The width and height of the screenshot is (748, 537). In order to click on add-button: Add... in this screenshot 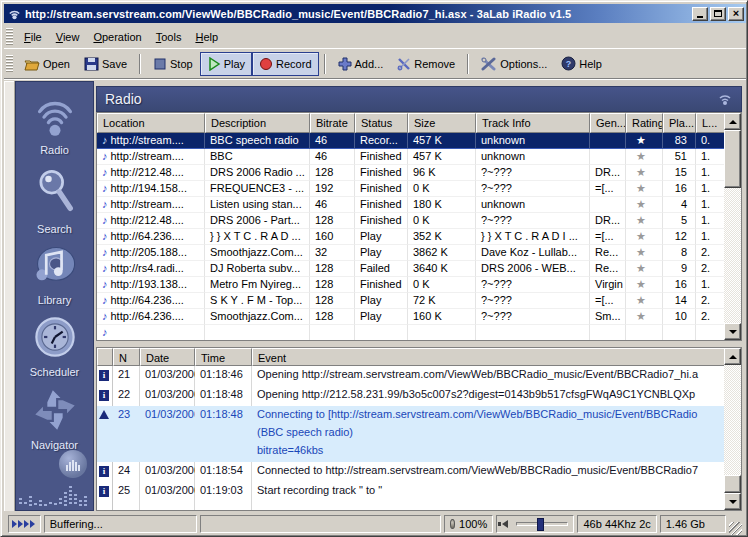, I will do `click(361, 64)`.